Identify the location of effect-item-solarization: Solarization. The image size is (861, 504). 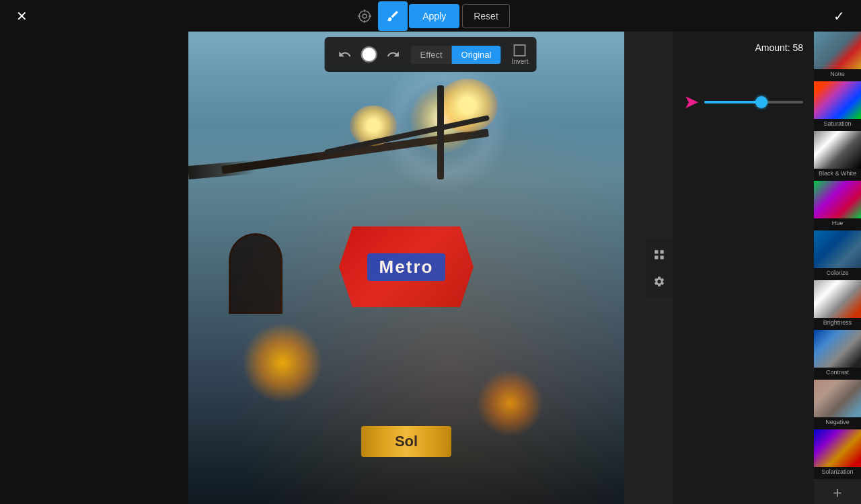
(837, 454).